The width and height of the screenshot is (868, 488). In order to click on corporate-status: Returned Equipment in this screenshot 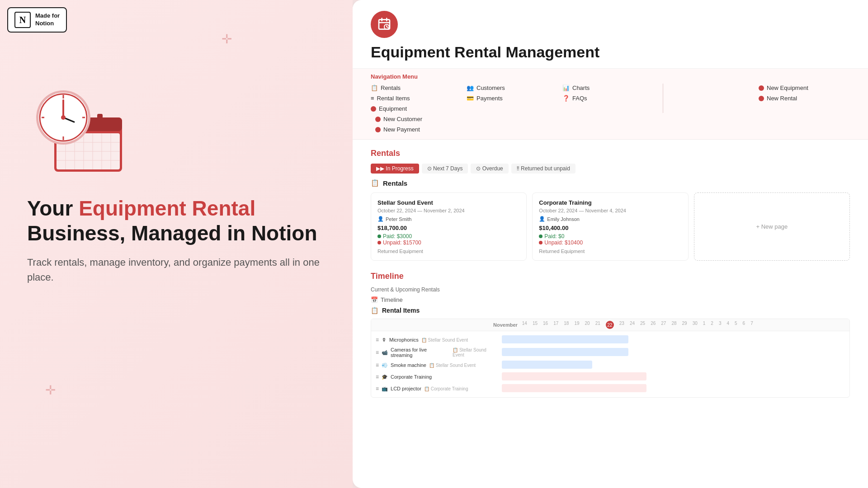, I will do `click(610, 251)`.